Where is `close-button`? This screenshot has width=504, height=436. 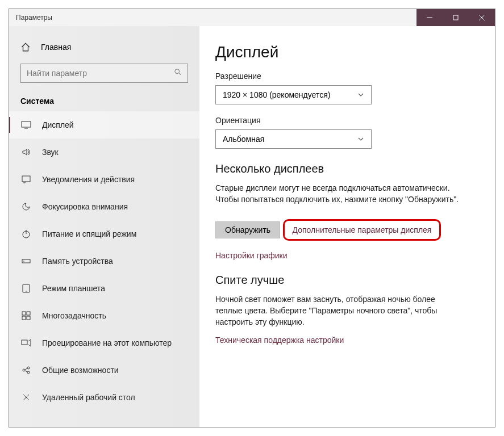
close-button is located at coordinates (482, 18).